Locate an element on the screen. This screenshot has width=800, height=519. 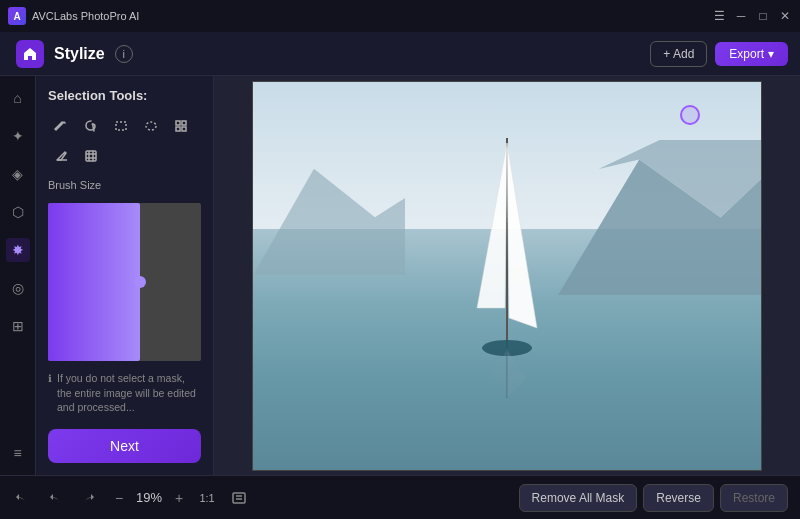
selection-tools-title: Selection Tools: is located at coordinates (124, 96).